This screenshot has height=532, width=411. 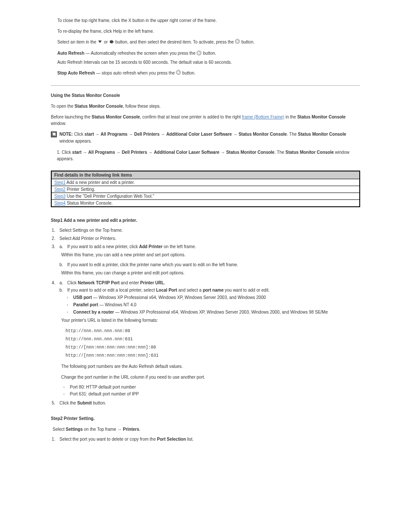 What do you see at coordinates (206, 221) in the screenshot?
I see `step1-title: Step1 Add a new printer and edit a print…` at bounding box center [206, 221].